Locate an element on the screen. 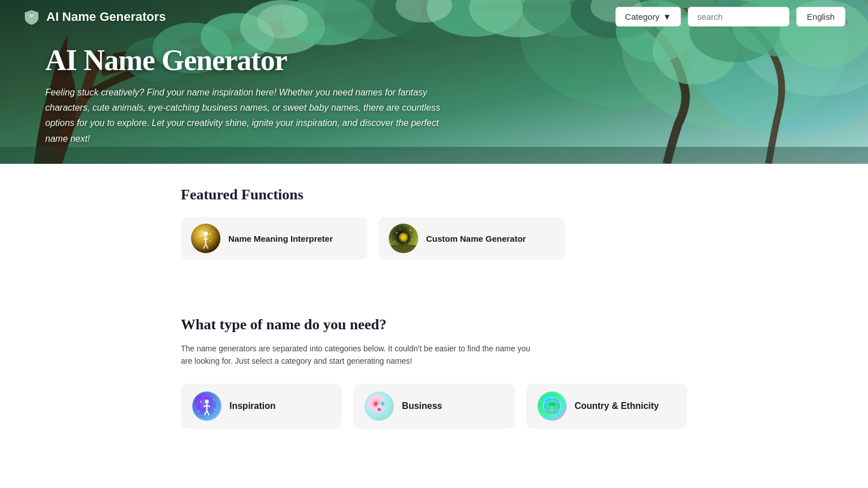  category-card-country-ethnicity: Country & Ethnicity is located at coordinates (607, 406).